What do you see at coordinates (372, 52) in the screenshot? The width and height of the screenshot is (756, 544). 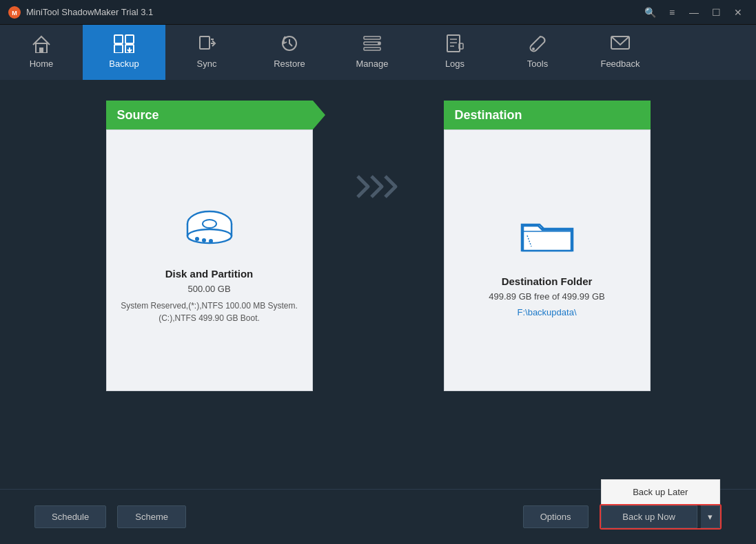 I see `nav-manage: Manage` at bounding box center [372, 52].